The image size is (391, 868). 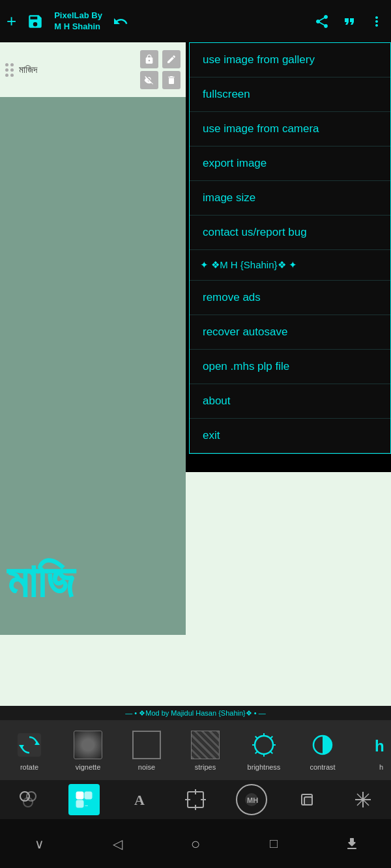 What do you see at coordinates (195, 713) in the screenshot?
I see `mod-bar: — • ❖Mod by Majidul Hasan {Shahin}❖ • —` at bounding box center [195, 713].